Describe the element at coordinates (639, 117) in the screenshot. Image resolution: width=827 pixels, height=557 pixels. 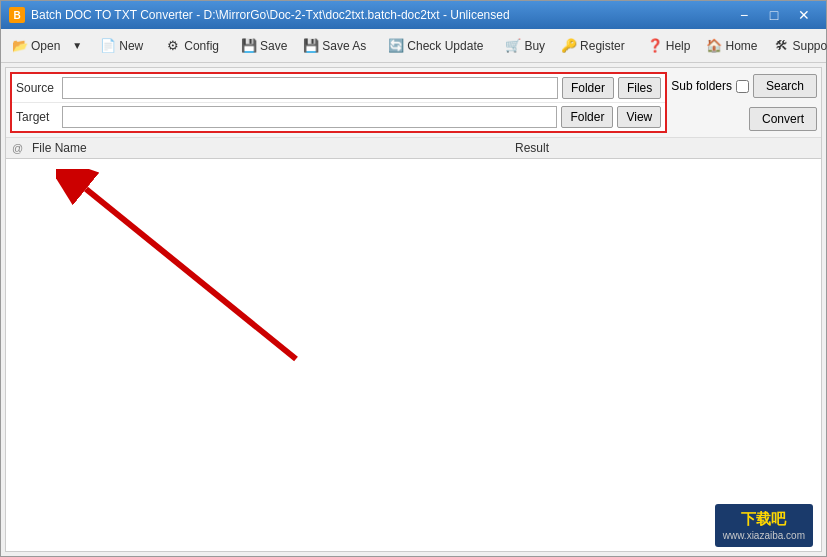
I see `target-view-button: View` at that location.